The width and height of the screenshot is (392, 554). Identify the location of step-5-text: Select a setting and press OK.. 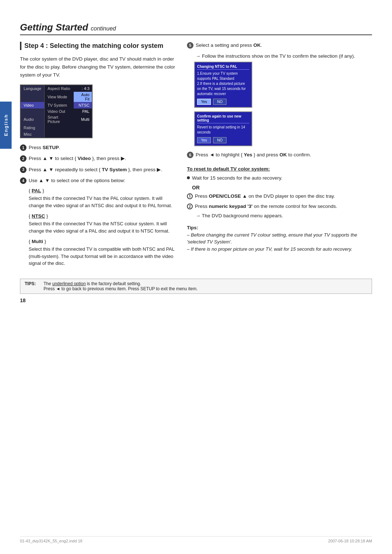
(229, 45).